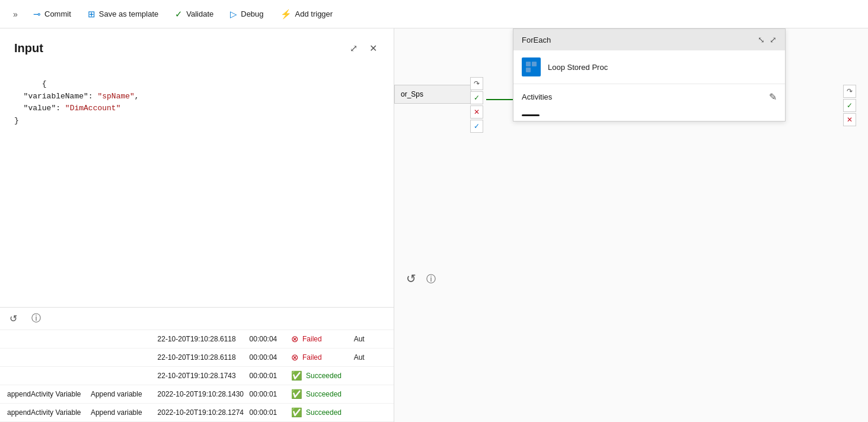 The height and width of the screenshot is (422, 868). What do you see at coordinates (537, 97) in the screenshot?
I see `activities-label: Activities` at bounding box center [537, 97].